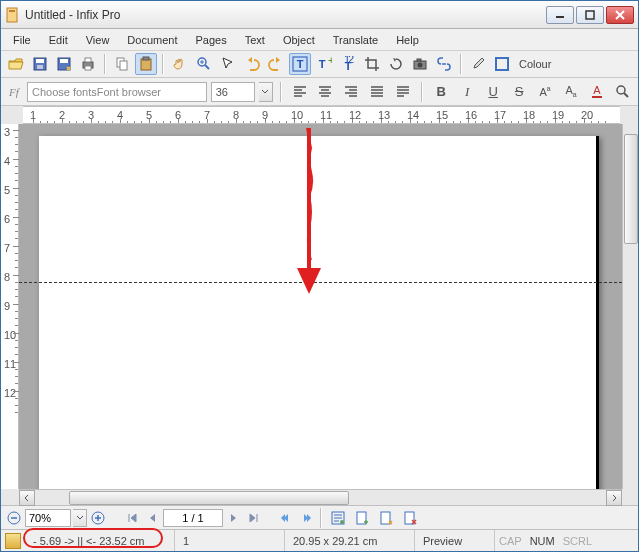  Describe the element at coordinates (16, 64) in the screenshot. I see `open-button` at that location.